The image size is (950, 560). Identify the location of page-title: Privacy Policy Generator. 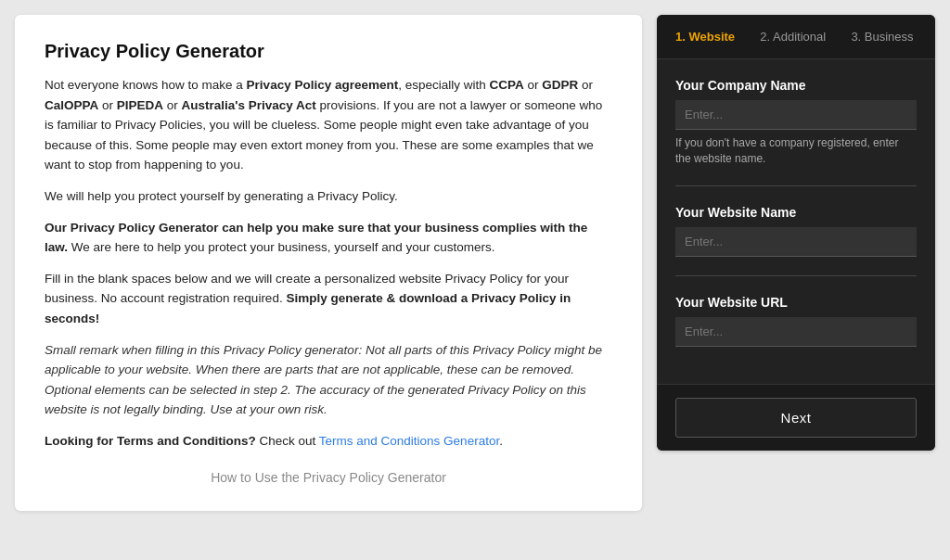
(328, 52).